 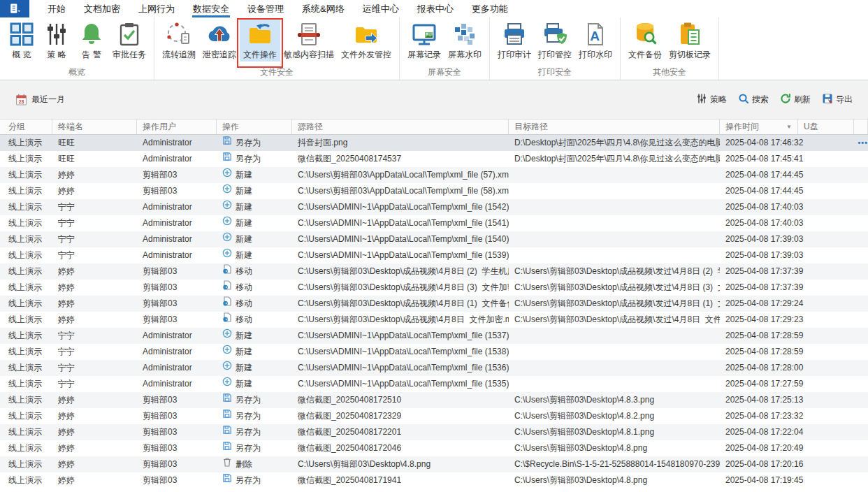 I want to click on ribbon-button-label: 策 略, so click(x=56, y=55).